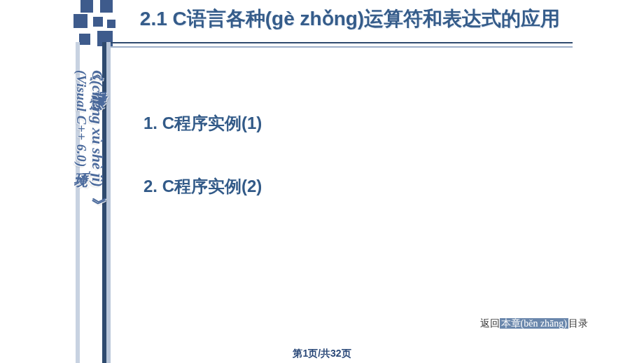  Describe the element at coordinates (203, 123) in the screenshot. I see `list-item: 1. C程序实例(1)` at that location.